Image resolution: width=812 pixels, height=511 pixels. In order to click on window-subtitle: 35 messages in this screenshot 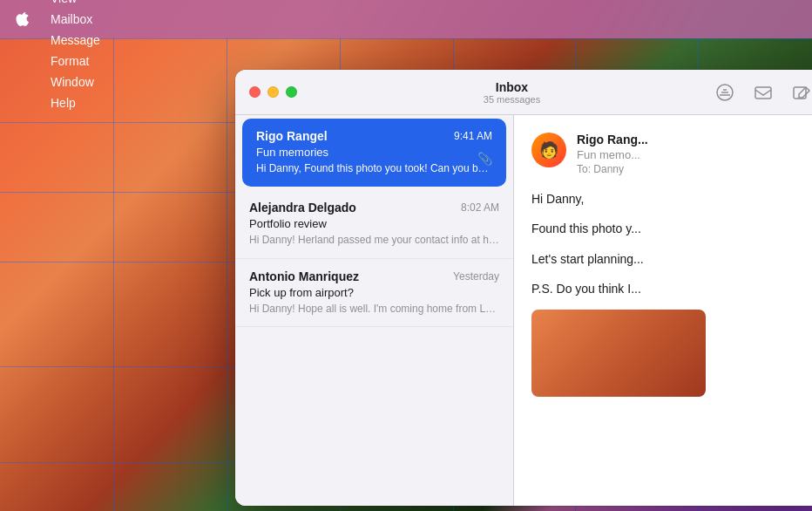, I will do `click(512, 99)`.